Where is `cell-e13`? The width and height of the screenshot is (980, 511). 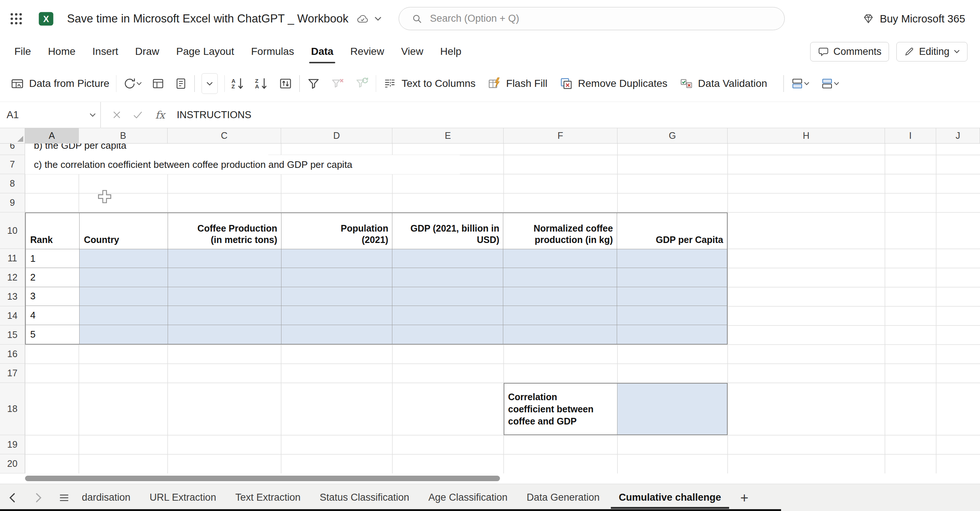 cell-e13 is located at coordinates (448, 297).